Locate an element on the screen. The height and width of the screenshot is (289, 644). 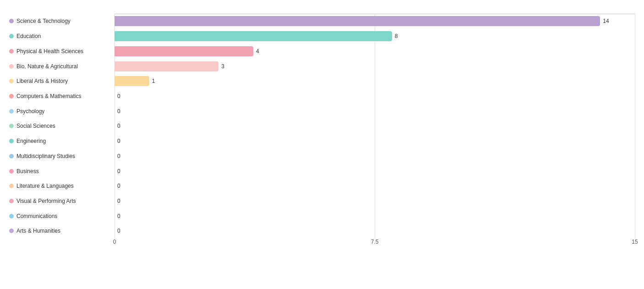
x-axis-label: 15 is located at coordinates (635, 242).